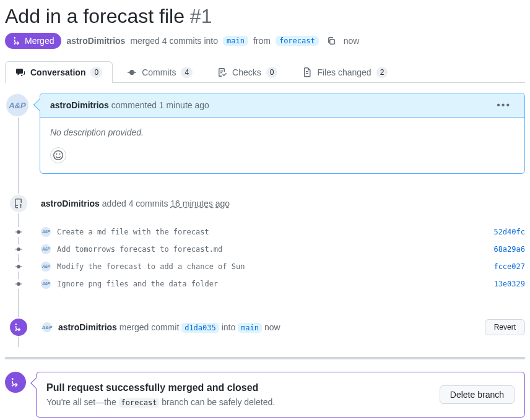 The height and width of the screenshot is (420, 530). Describe the element at coordinates (265, 16) in the screenshot. I see `page-title-row: Add in a forecast file #1` at that location.